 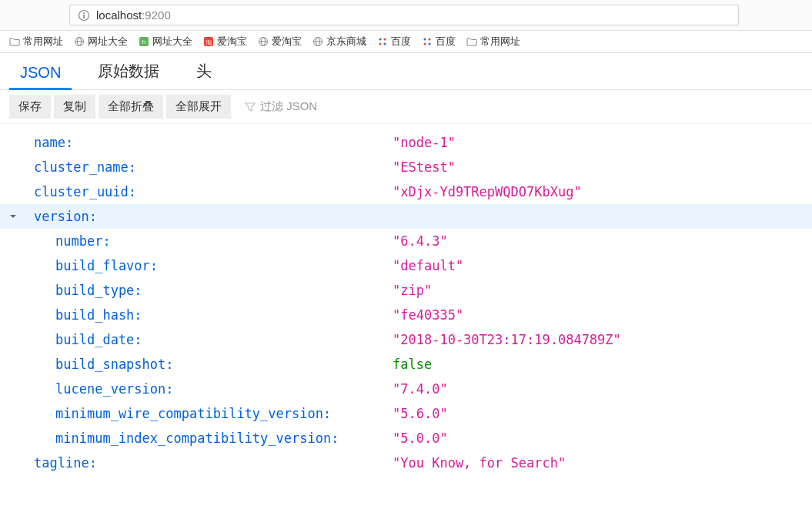 I want to click on json-key: name, so click(x=49, y=142).